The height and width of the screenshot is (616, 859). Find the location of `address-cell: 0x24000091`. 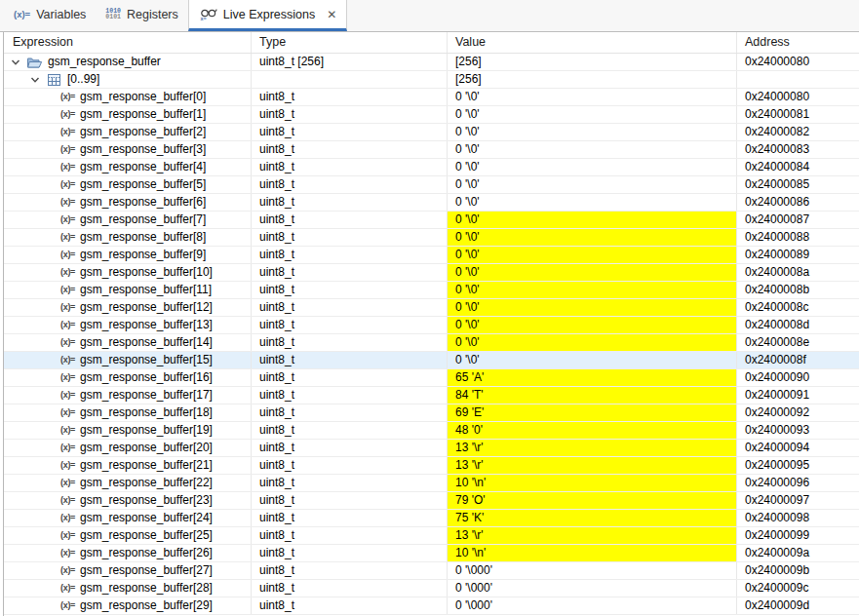

address-cell: 0x24000091 is located at coordinates (798, 396).